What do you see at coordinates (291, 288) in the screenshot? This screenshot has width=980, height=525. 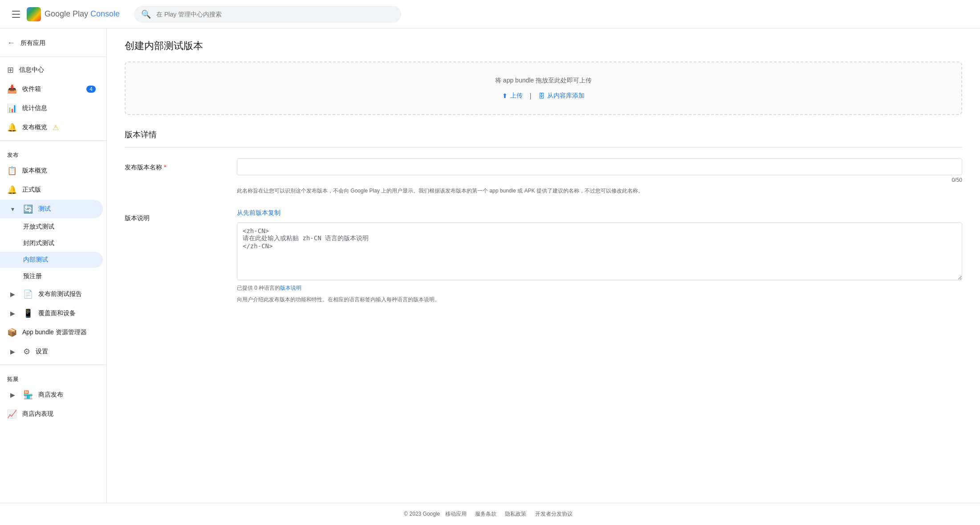 I see `notes-status-link: 版本说明` at bounding box center [291, 288].